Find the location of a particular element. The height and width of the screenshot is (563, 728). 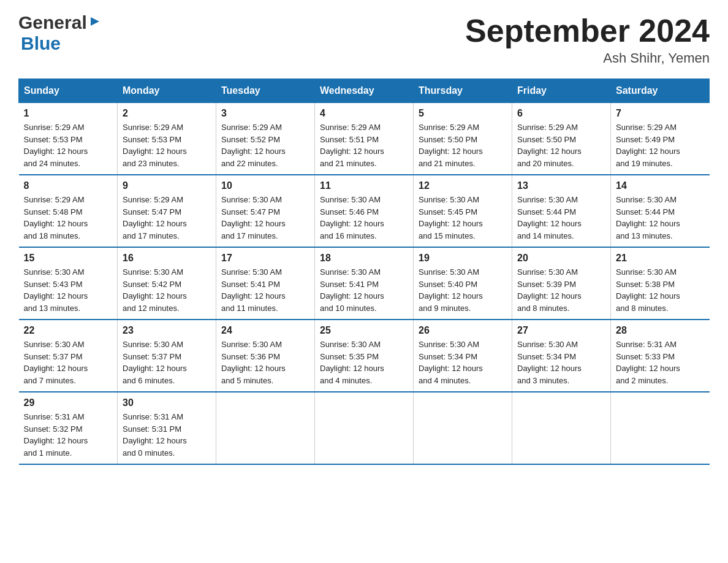

day-info: Sunrise: 5:30 AM Sunset: 5:36 PM Dayligh… is located at coordinates (265, 362).